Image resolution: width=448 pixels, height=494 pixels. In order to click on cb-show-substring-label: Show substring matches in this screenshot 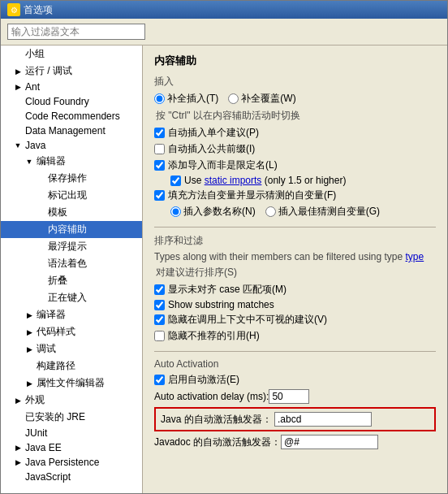, I will do `click(221, 305)`.